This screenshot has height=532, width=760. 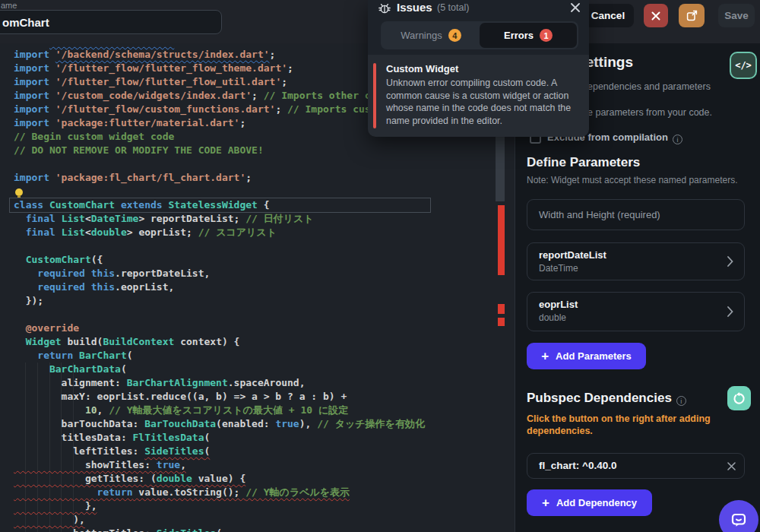 I want to click on code-line: import 'package:fl_chart/fl_chart.dart';, so click(x=219, y=178).